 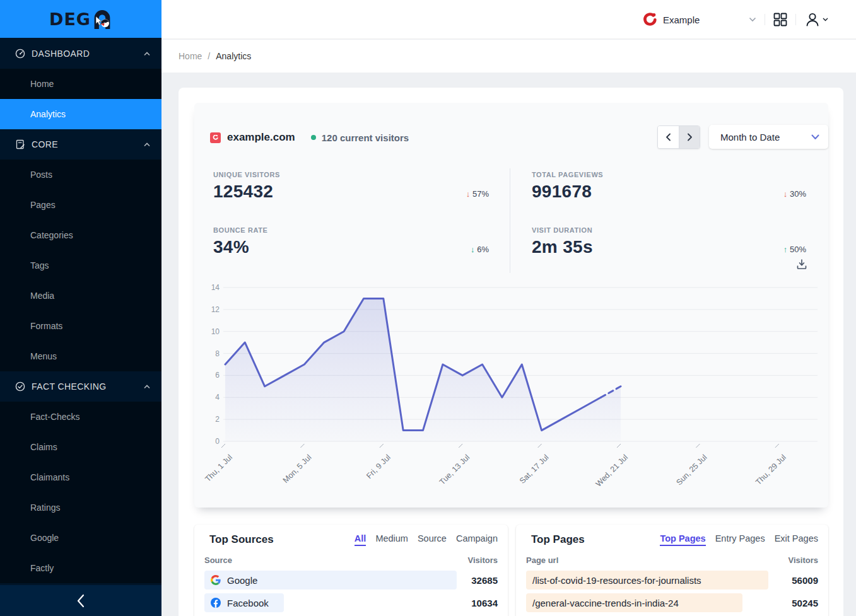 I want to click on source-row-google: Google 32685, so click(x=351, y=580).